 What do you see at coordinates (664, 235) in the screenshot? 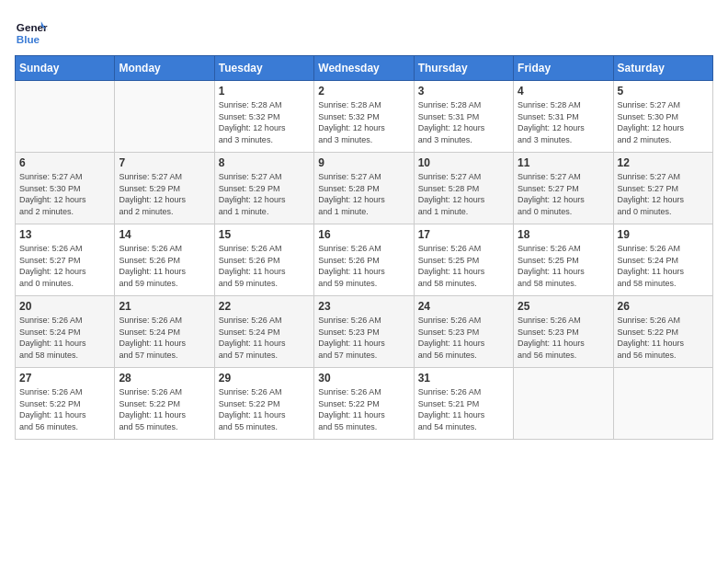
I see `day-number: 19` at bounding box center [664, 235].